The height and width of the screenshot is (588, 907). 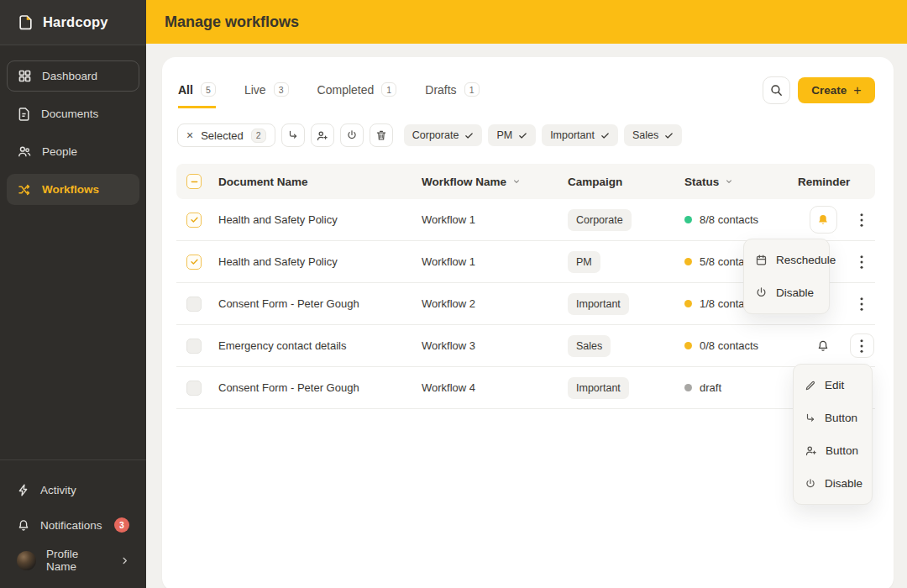 What do you see at coordinates (627, 181) in the screenshot?
I see `column-header-campaign: Campaign` at bounding box center [627, 181].